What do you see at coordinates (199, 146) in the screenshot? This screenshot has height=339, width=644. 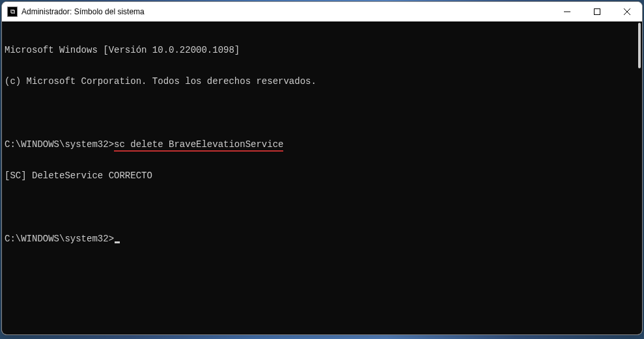 I see `entered-command: sc delete BraveElevationService` at bounding box center [199, 146].